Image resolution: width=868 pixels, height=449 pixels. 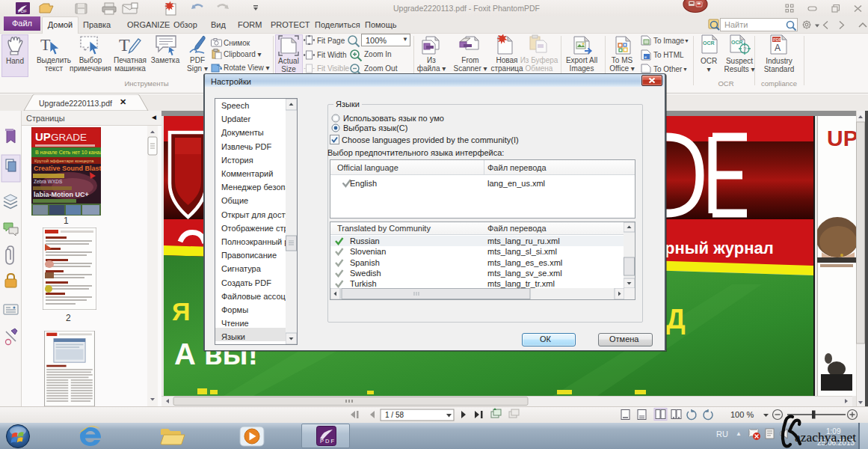 I want to click on svg-text: В начале Сеть нет 10 канал, so click(x=68, y=153).